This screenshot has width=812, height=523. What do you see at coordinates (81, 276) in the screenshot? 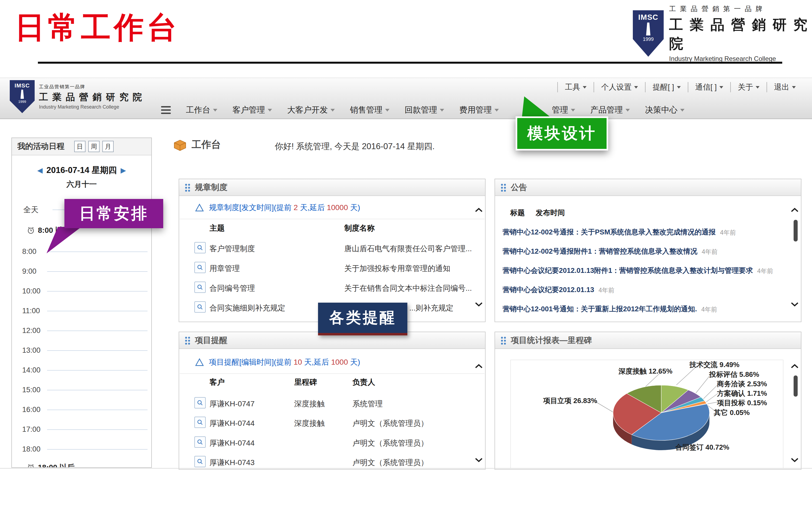
I see `schedule-hour-row: 9:00` at bounding box center [81, 276].